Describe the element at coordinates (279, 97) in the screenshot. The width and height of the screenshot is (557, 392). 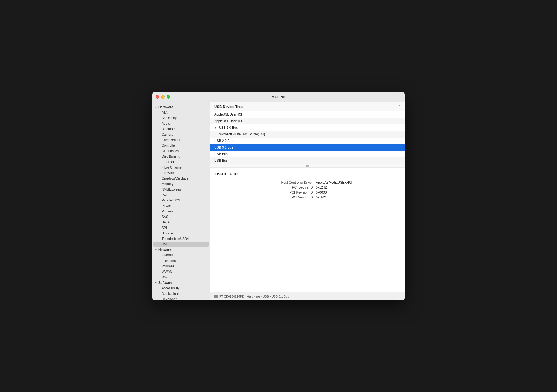
I see `window-title: Mac Pro` at that location.